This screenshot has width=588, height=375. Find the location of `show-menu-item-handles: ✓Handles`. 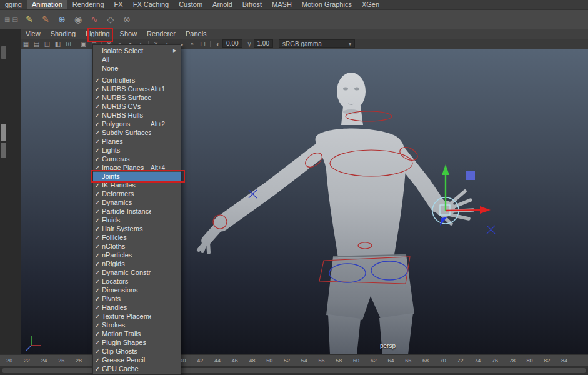

show-menu-item-handles: ✓Handles is located at coordinates (137, 308).